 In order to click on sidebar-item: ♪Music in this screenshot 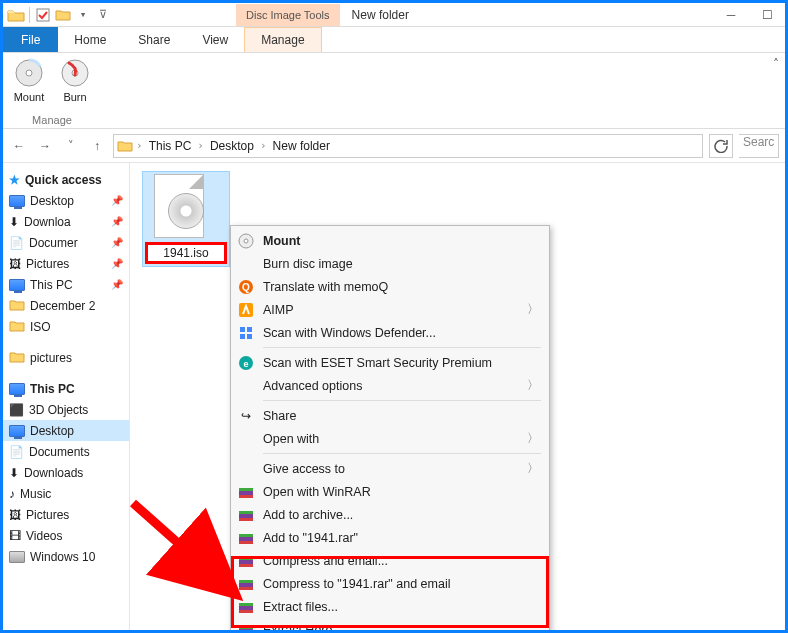, I will do `click(66, 494)`.